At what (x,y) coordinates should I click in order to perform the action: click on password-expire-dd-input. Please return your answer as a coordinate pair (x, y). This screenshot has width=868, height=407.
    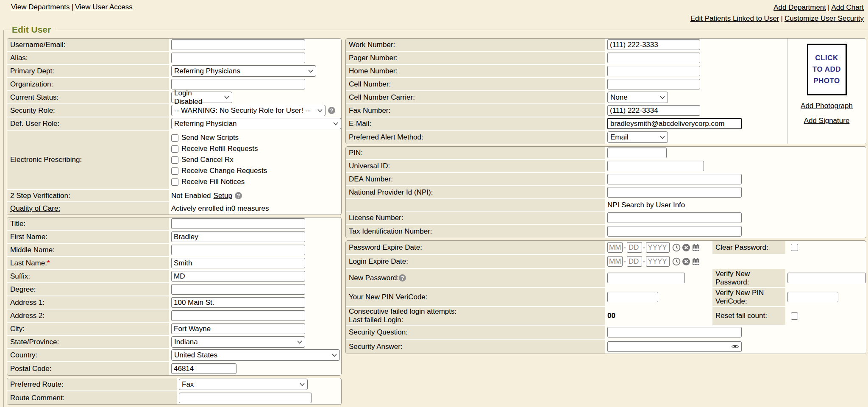
    Looking at the image, I should click on (634, 248).